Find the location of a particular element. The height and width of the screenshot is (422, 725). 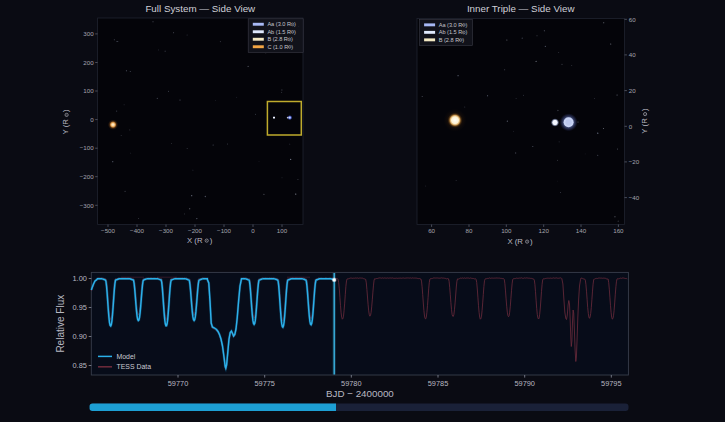

svg-text: 120 is located at coordinates (544, 230).